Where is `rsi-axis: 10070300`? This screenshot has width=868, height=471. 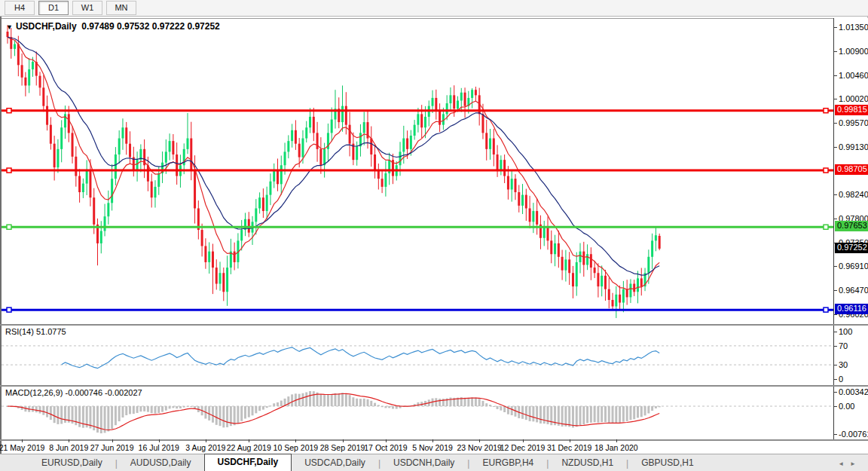 rsi-axis: 10070300 is located at coordinates (851, 356).